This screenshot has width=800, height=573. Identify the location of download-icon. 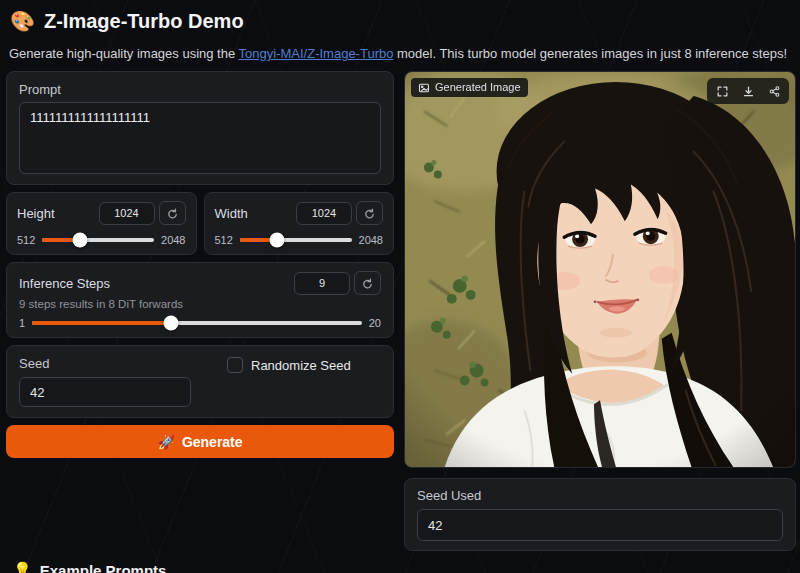
(748, 92).